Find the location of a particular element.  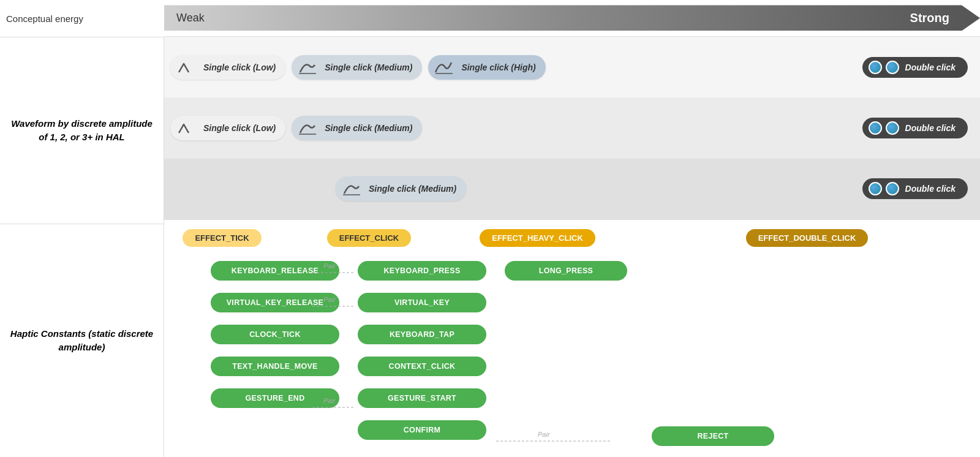

wf-low-label-1: Single click (Low) is located at coordinates (239, 67).